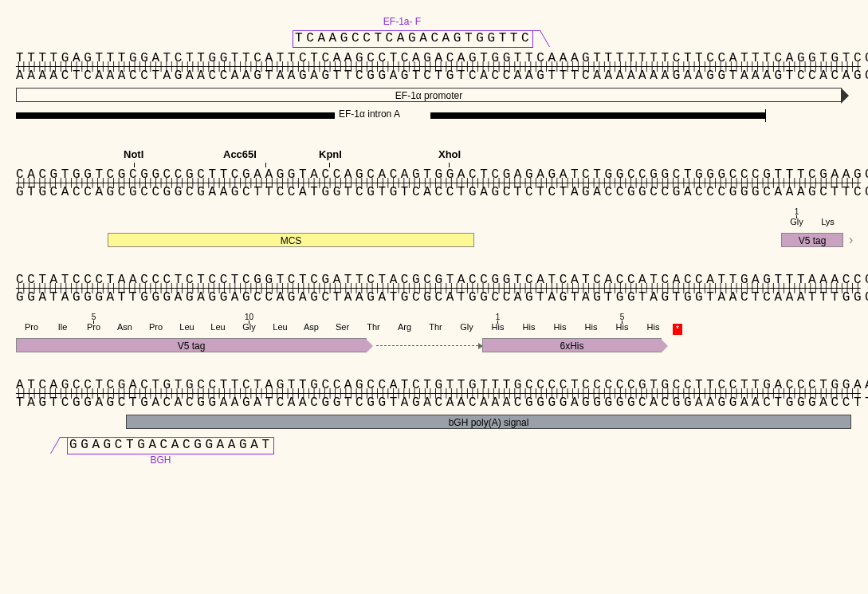  Describe the element at coordinates (427, 346) in the screenshot. I see `linker-arrow-icon` at that location.